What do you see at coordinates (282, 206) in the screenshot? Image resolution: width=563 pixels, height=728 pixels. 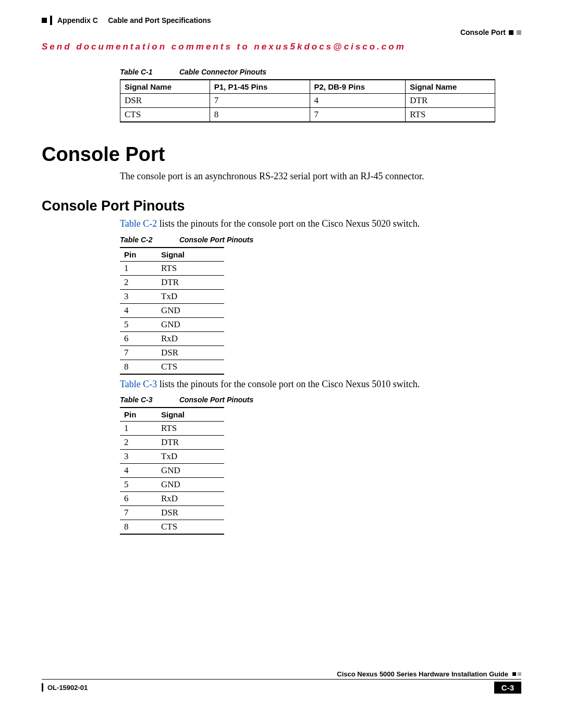 I see `heading-console-port-pinouts: Console Port Pinouts` at bounding box center [282, 206].